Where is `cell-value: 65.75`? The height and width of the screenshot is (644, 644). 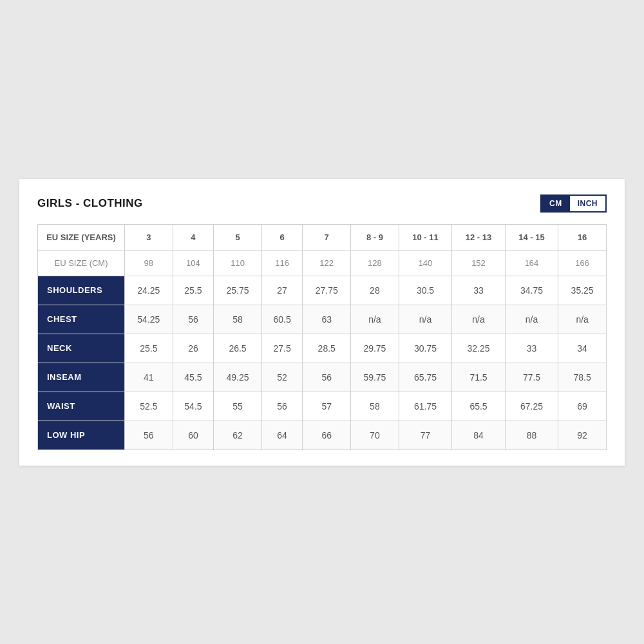
cell-value: 65.75 is located at coordinates (425, 377).